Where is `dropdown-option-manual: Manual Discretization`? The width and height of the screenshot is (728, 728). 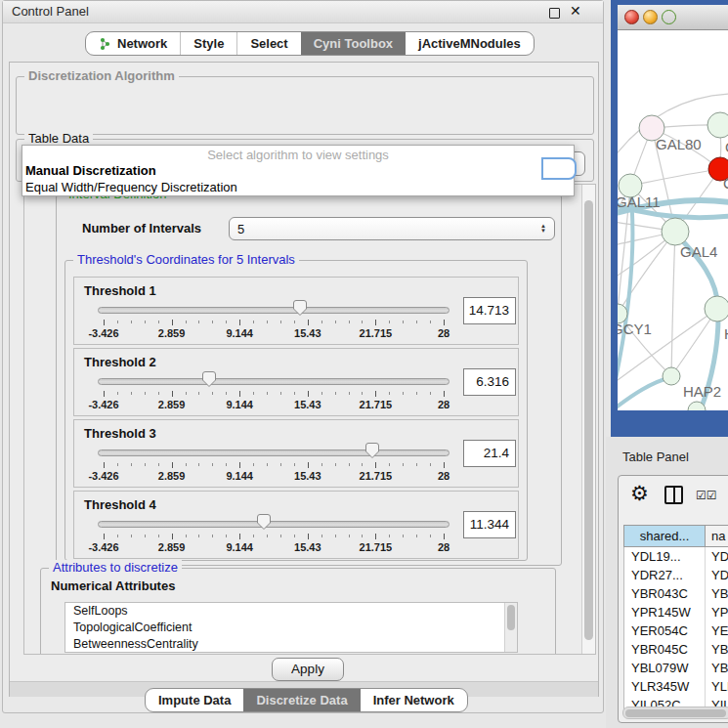
dropdown-option-manual: Manual Discretization is located at coordinates (91, 170).